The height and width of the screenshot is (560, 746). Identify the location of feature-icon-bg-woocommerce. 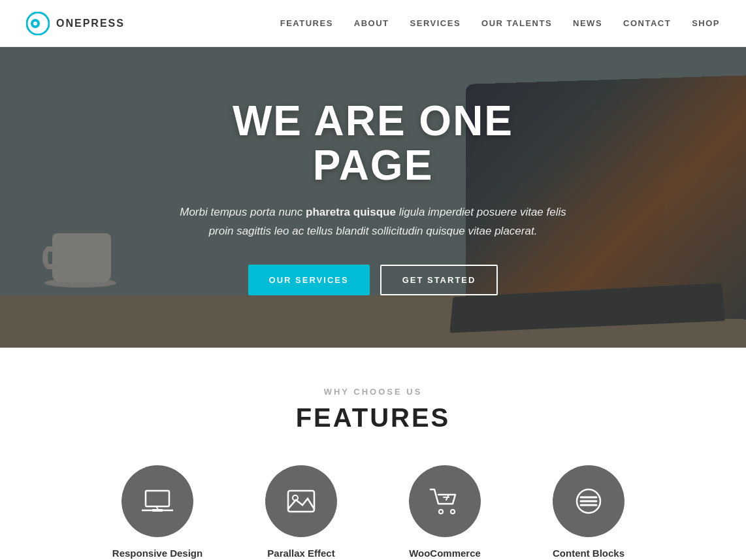
(445, 501).